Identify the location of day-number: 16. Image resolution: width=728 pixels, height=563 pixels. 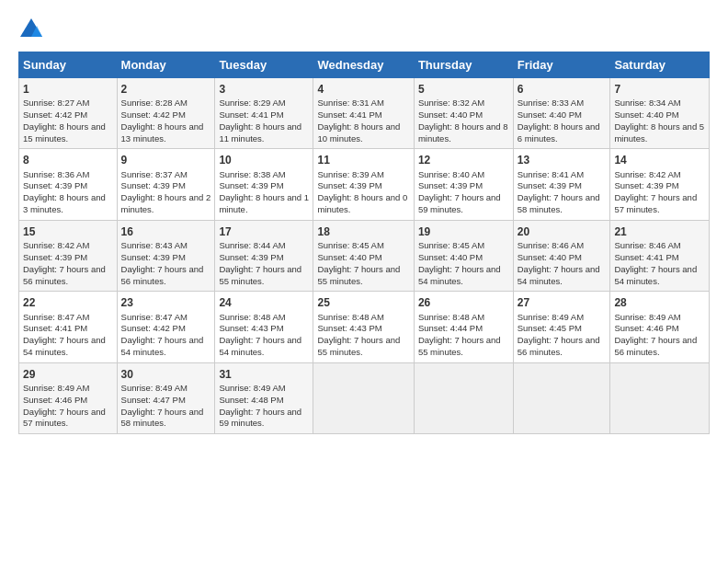
(166, 232).